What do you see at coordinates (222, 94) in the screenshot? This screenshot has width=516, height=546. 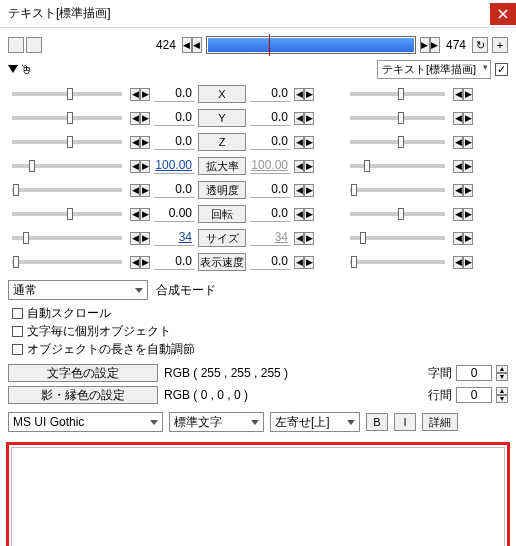 I see `param-label-button: X` at bounding box center [222, 94].